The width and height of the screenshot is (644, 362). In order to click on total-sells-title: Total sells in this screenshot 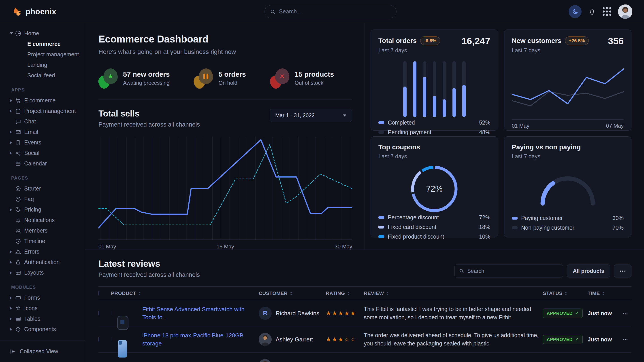, I will do `click(149, 114)`.